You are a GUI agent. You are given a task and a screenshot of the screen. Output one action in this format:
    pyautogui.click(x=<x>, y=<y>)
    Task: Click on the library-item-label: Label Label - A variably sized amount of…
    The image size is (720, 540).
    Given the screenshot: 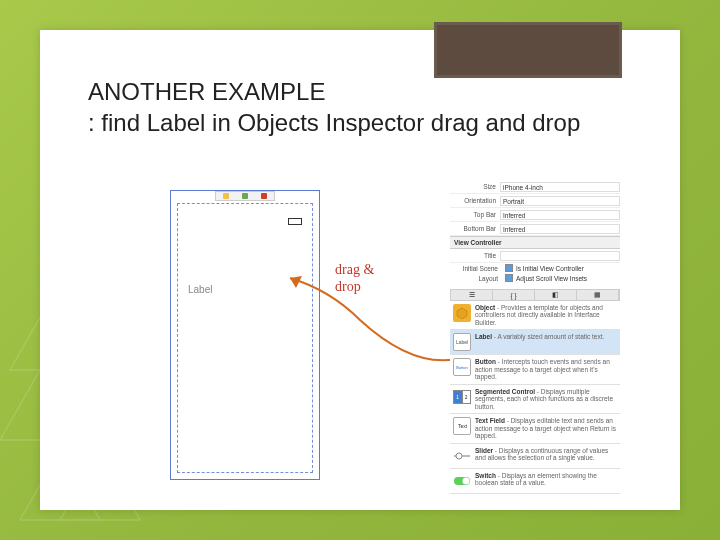 What is the action you would take?
    pyautogui.click(x=535, y=342)
    